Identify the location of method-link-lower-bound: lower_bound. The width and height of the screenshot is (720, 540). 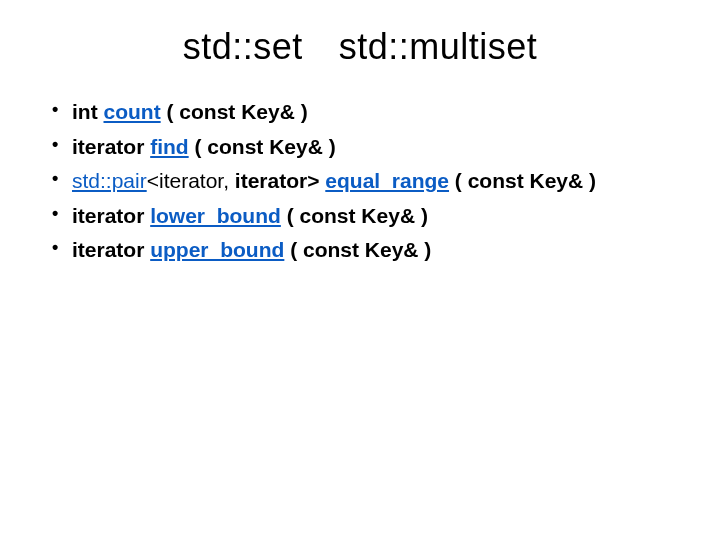
(216, 216).